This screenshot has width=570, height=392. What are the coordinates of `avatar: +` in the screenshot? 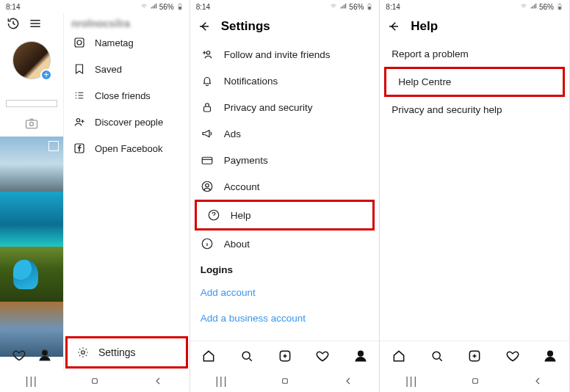 It's located at (32, 60).